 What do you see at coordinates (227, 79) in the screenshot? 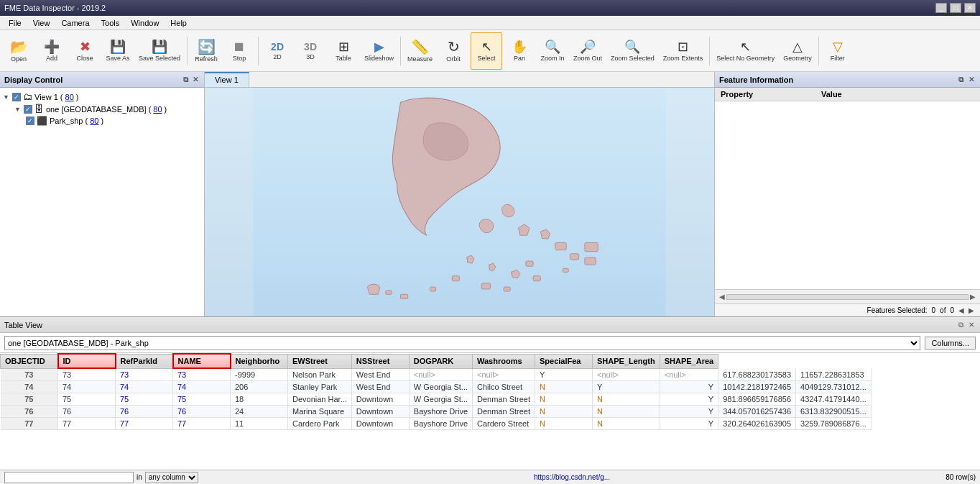
I see `map-tab-view1: View 1` at bounding box center [227, 79].